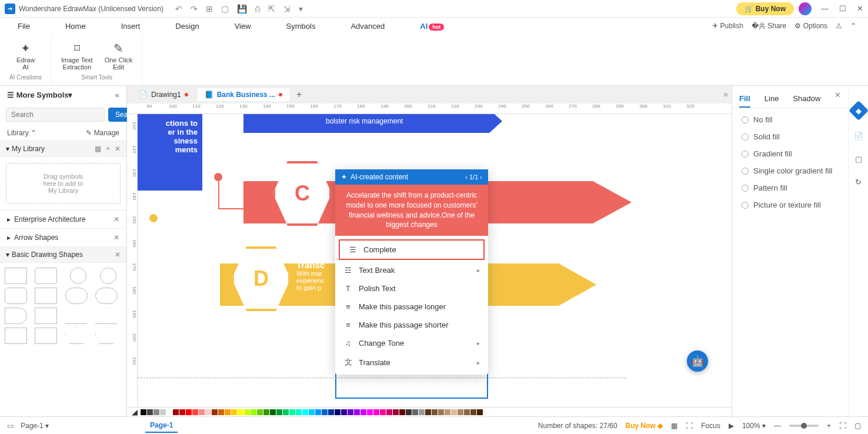 Image resolution: width=868 pixels, height=434 pixels. Describe the element at coordinates (412, 307) in the screenshot. I see `ai-longer-button: ≡Make this passage longer` at that location.